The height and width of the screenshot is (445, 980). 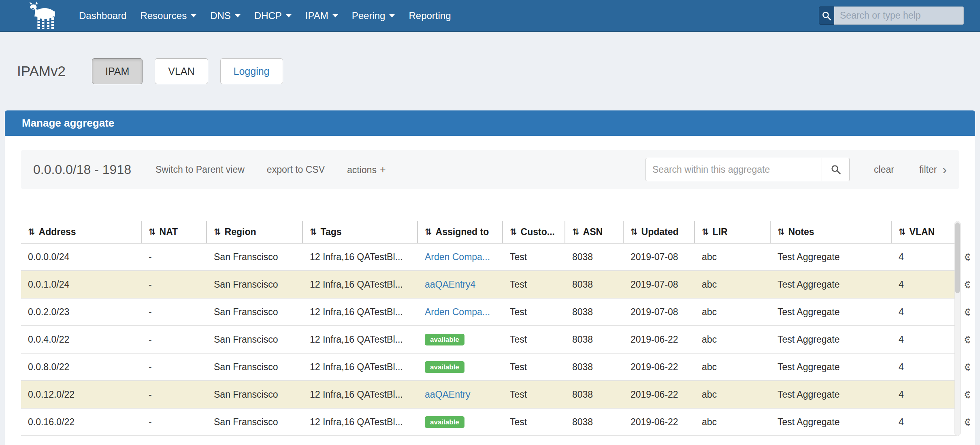 I want to click on clear-link: clear, so click(x=884, y=170).